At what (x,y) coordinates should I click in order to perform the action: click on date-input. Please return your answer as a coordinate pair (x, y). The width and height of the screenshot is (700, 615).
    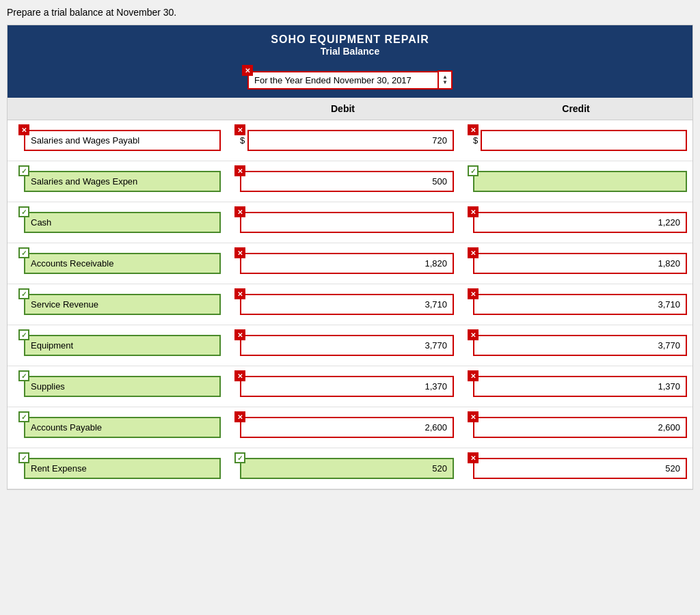
    Looking at the image, I should click on (343, 81).